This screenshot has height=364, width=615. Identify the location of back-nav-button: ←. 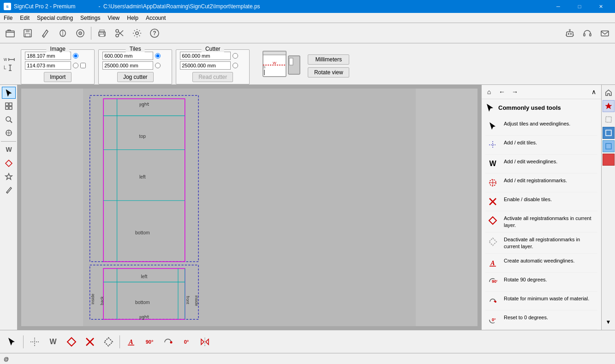
(502, 92).